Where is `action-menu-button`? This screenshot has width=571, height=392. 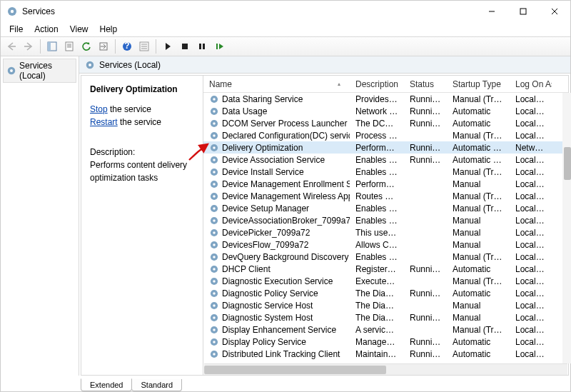
action-menu-button is located at coordinates (144, 46).